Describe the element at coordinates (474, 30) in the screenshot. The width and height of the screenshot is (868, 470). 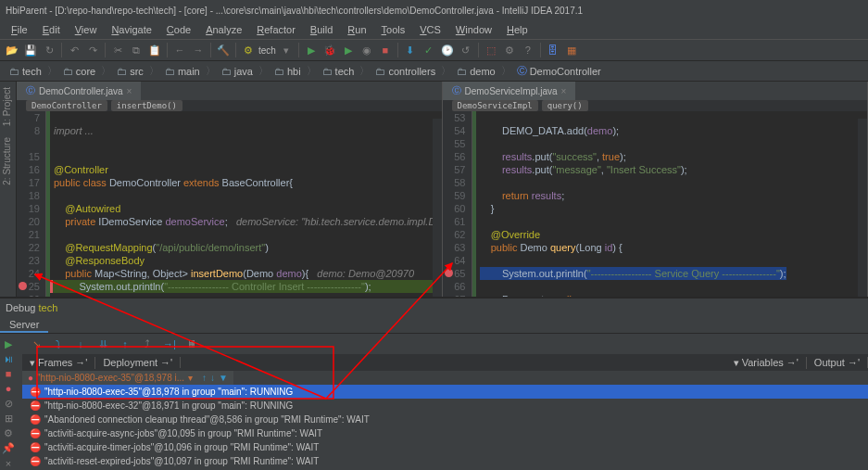
I see `menu-window: Window` at that location.